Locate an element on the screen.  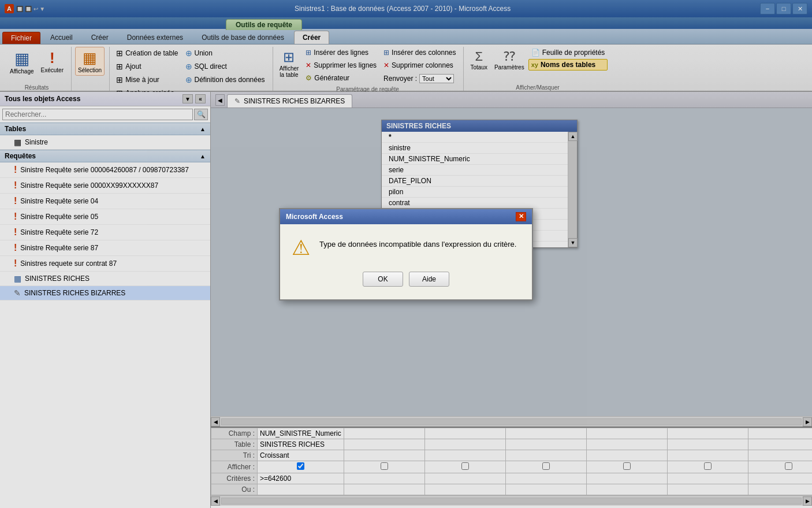
modal-buttons: OK Aide is located at coordinates (406, 281).